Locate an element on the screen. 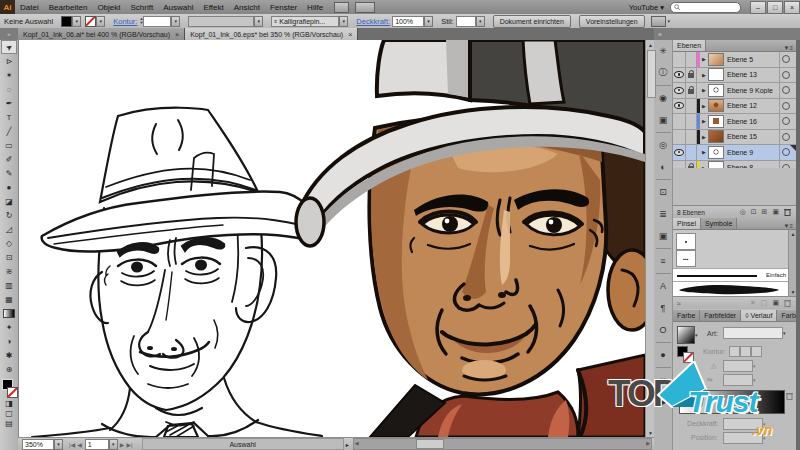 This screenshot has height=450, width=800. gradient-opacity-input is located at coordinates (743, 424).